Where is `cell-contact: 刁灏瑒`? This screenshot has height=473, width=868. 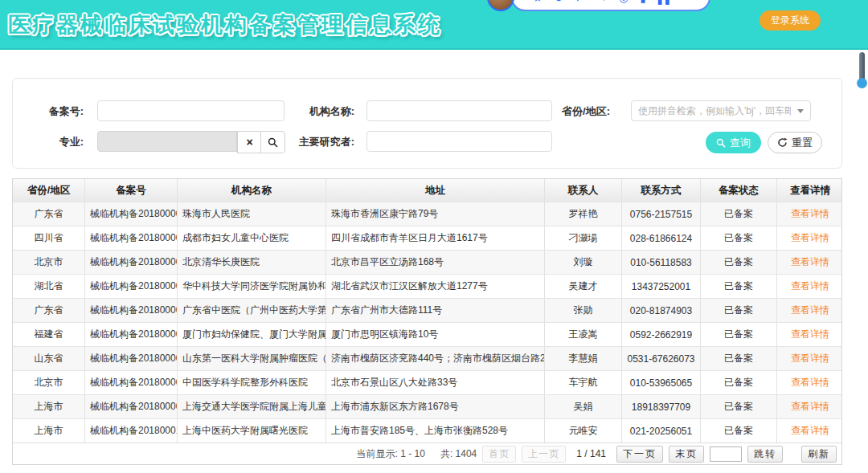
cell-contact: 刁灏瑒 is located at coordinates (583, 238).